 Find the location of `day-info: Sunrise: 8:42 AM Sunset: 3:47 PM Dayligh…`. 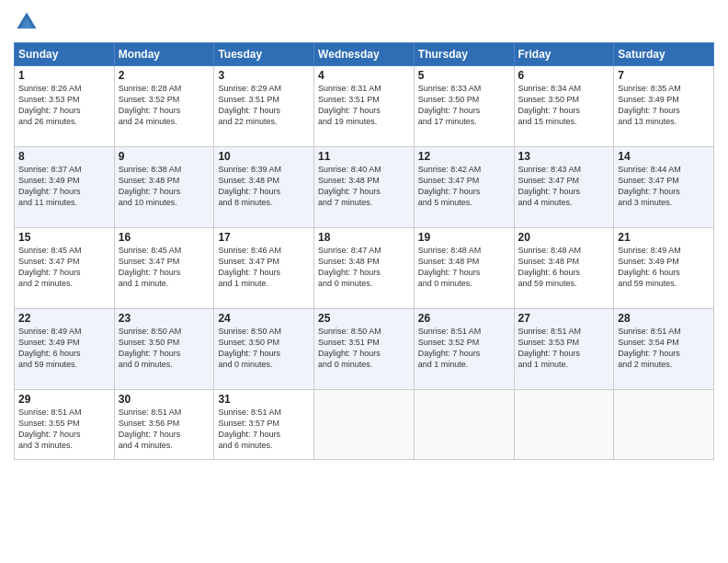

day-info: Sunrise: 8:42 AM Sunset: 3:47 PM Dayligh… is located at coordinates (464, 186).